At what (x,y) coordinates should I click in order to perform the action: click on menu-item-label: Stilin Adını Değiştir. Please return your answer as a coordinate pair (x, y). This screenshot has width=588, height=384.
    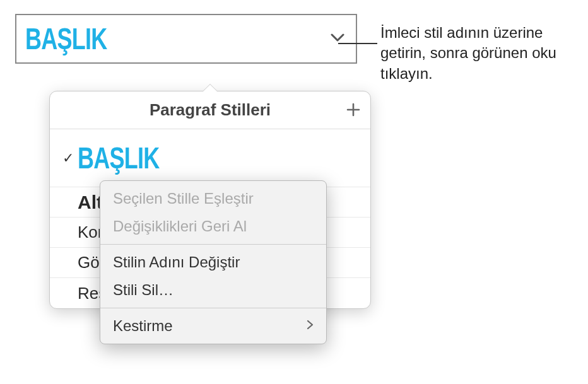
    Looking at the image, I should click on (177, 262).